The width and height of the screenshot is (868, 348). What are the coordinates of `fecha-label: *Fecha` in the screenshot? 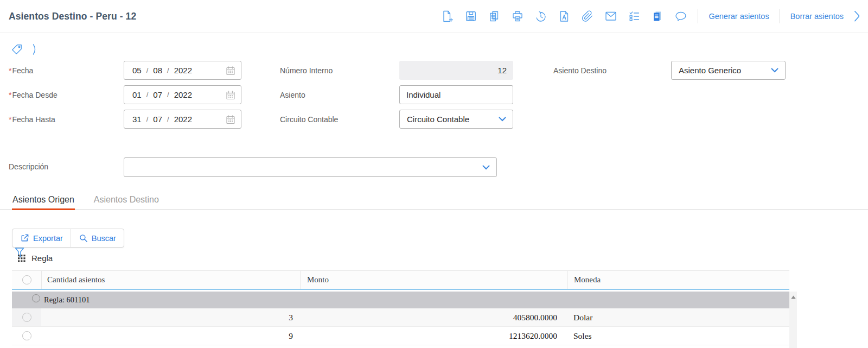 It's located at (21, 71).